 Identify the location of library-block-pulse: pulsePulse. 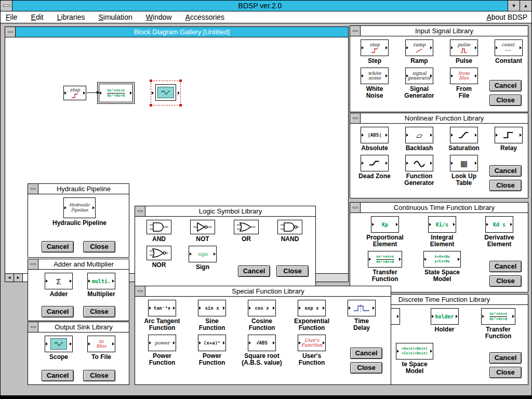
(464, 52).